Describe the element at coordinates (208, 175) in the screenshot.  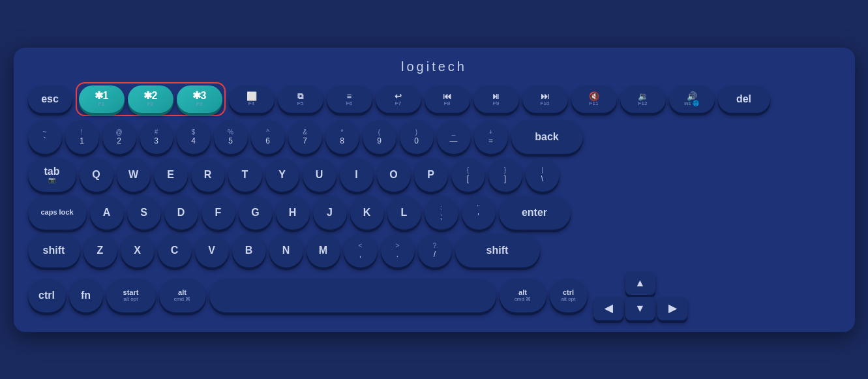
I see `key-r: R` at that location.